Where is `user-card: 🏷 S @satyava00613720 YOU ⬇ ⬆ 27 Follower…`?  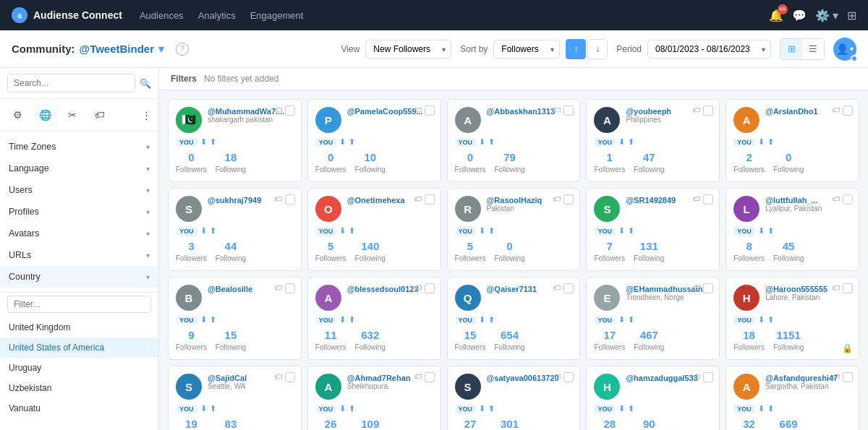
user-card: 🏷 S @satyava00613720 YOU ⬇ ⬆ 27 Follower… is located at coordinates (514, 397).